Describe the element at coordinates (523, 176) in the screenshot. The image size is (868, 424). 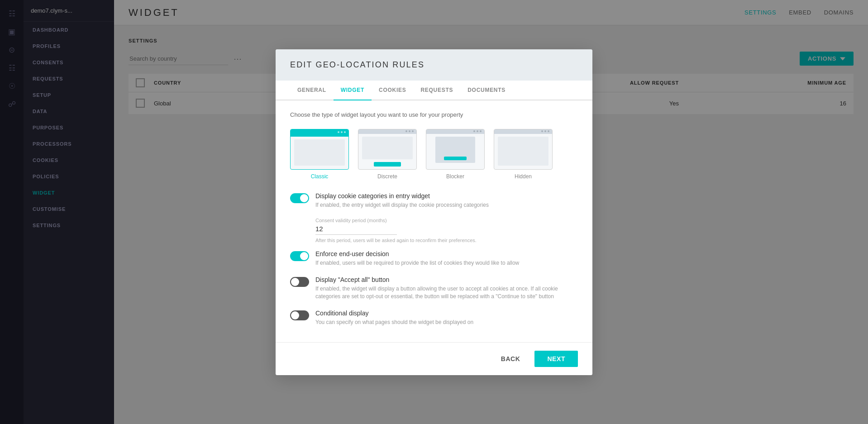
I see `layout-label-hidden: Hidden` at that location.